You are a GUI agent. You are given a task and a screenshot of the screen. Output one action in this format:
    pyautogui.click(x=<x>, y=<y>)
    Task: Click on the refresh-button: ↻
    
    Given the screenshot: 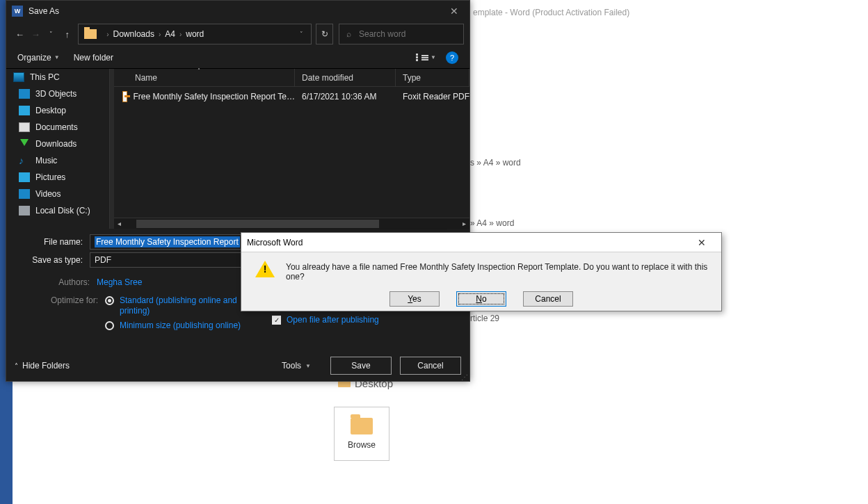 What is the action you would take?
    pyautogui.click(x=324, y=34)
    